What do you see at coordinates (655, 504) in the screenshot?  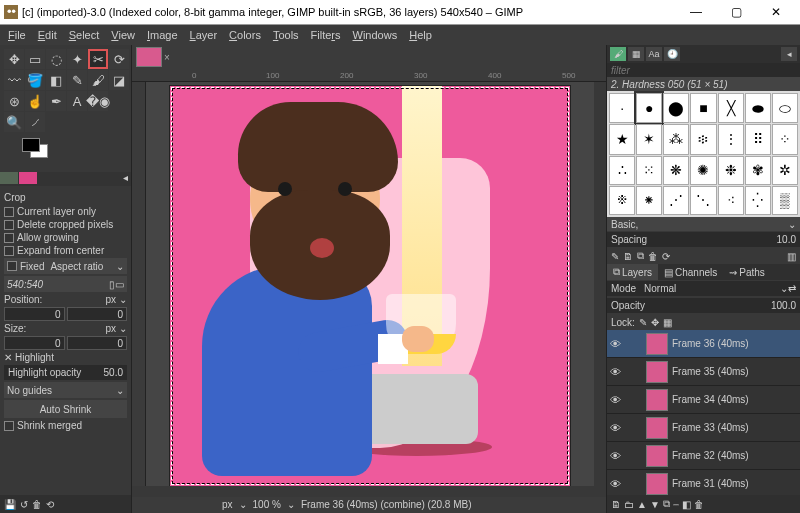 I see `layer-down-icon: ▼` at bounding box center [655, 504].